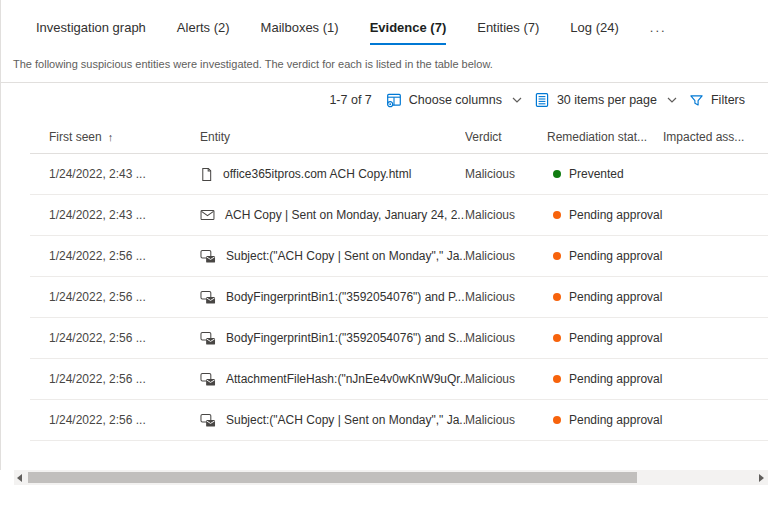 Image resolution: width=768 pixels, height=508 pixels. What do you see at coordinates (605, 174) in the screenshot?
I see `remediation-status-cell: Prevented` at bounding box center [605, 174].